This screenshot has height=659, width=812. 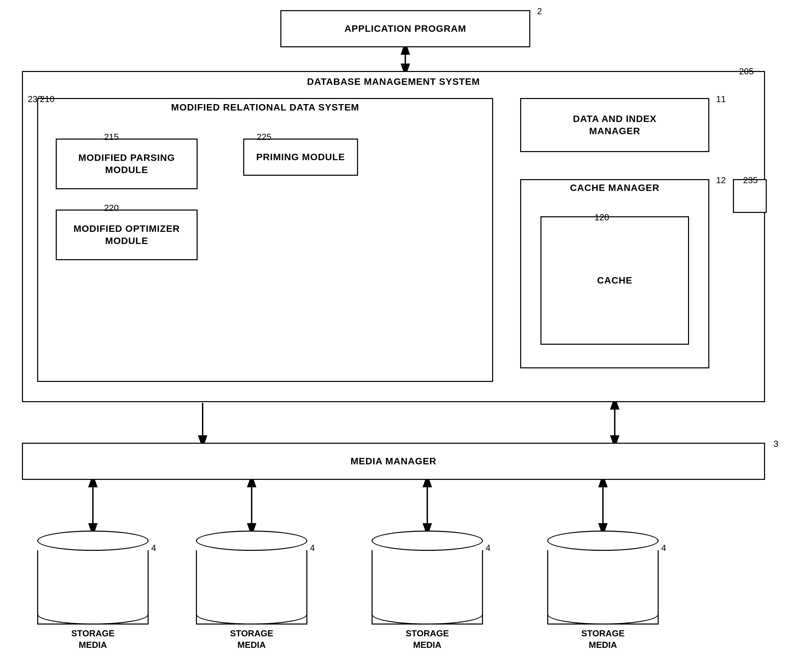 What do you see at coordinates (252, 639) in the screenshot?
I see `cyl-label-2: STORAGE MEDIA` at bounding box center [252, 639].